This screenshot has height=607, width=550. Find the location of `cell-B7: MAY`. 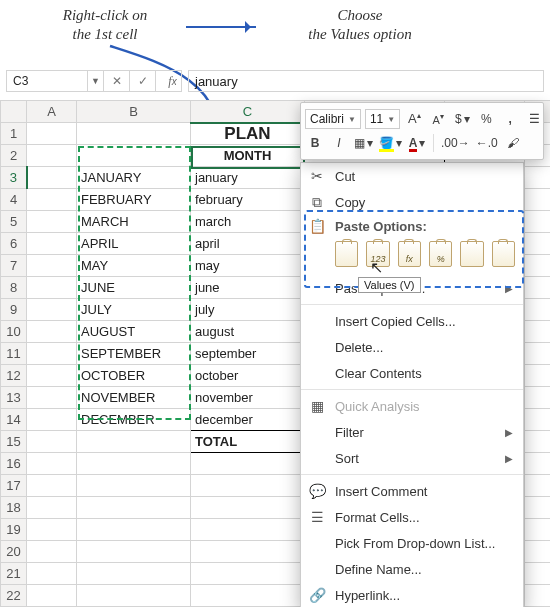

cell-B7: MAY is located at coordinates (134, 266).